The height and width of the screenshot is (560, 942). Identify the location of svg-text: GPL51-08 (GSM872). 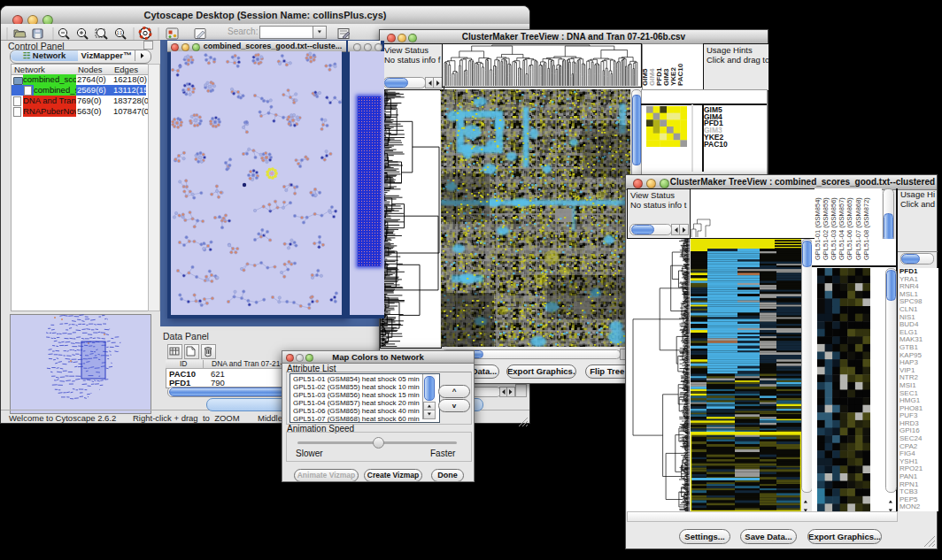
(866, 228).